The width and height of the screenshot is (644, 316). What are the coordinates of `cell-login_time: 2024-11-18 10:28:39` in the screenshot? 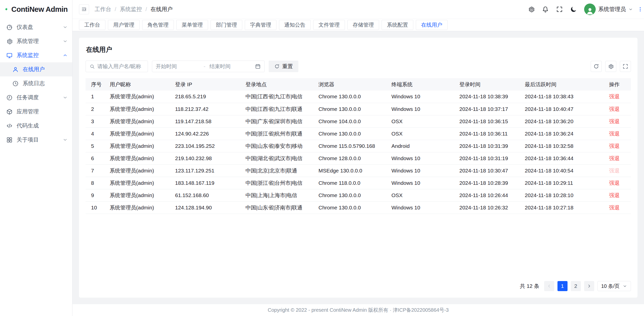 It's located at (488, 183).